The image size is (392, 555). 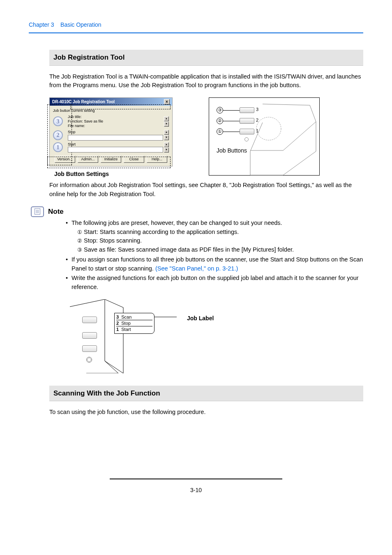 I want to click on section1-after-text: For information about Job Registration T…, so click(x=206, y=190).